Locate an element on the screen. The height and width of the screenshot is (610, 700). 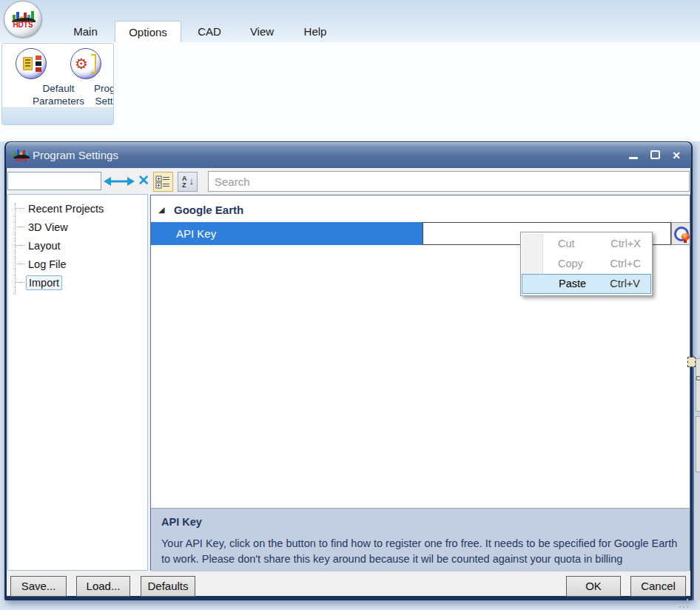
side-chip-fragment is located at coordinates (691, 362).